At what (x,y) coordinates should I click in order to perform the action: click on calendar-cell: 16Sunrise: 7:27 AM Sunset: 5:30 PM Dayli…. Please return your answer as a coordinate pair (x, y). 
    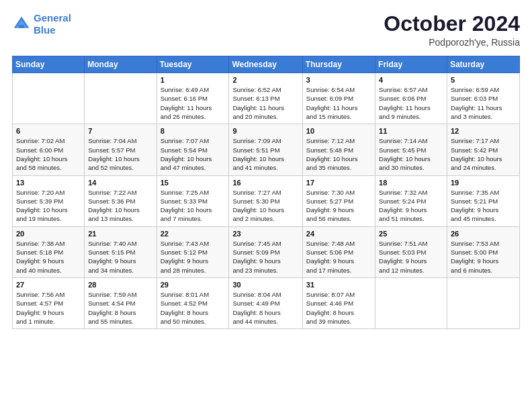
    Looking at the image, I should click on (266, 201).